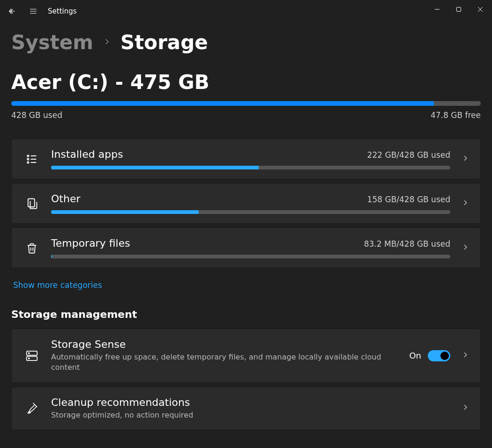  Describe the element at coordinates (480, 9) in the screenshot. I see `close-icon` at that location.